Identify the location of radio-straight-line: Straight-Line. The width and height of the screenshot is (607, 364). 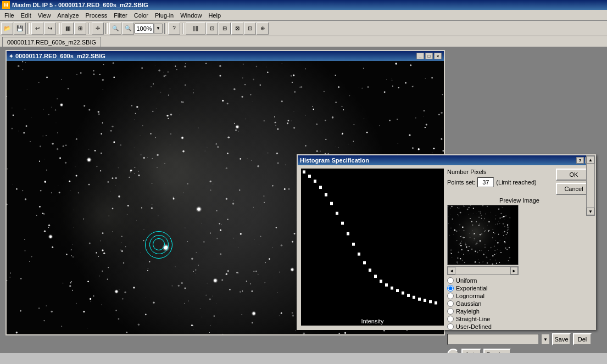
(520, 319).